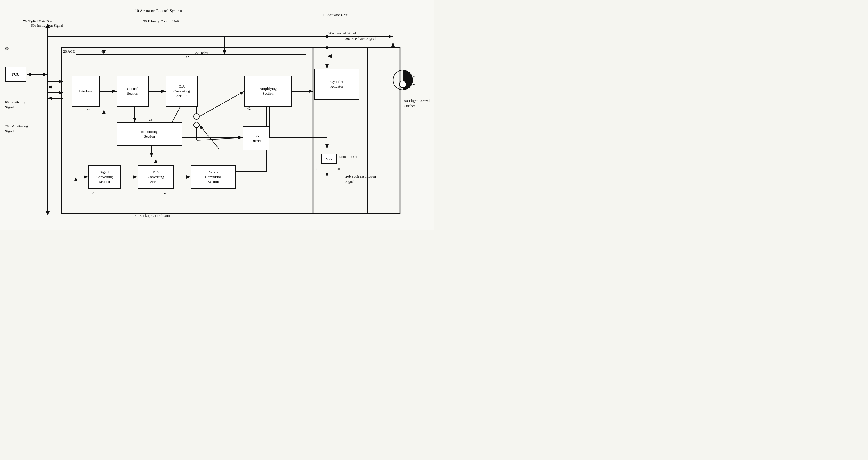 The image size is (868, 460). Describe the element at coordinates (317, 169) in the screenshot. I see `label-80: 80` at that location.